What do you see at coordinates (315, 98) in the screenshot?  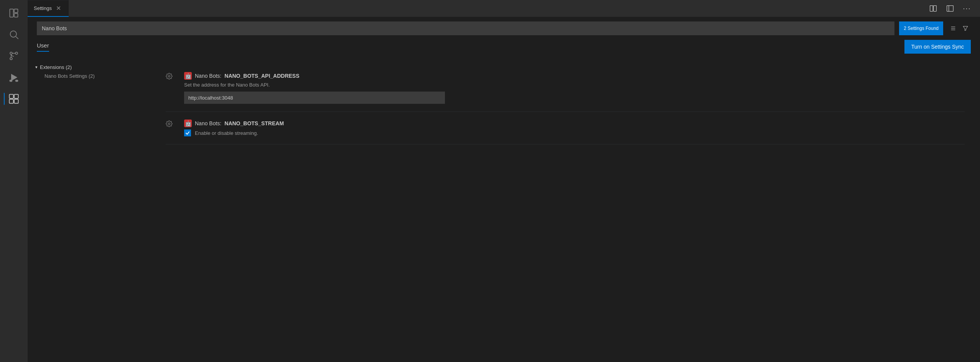 I see `api-address-input` at bounding box center [315, 98].